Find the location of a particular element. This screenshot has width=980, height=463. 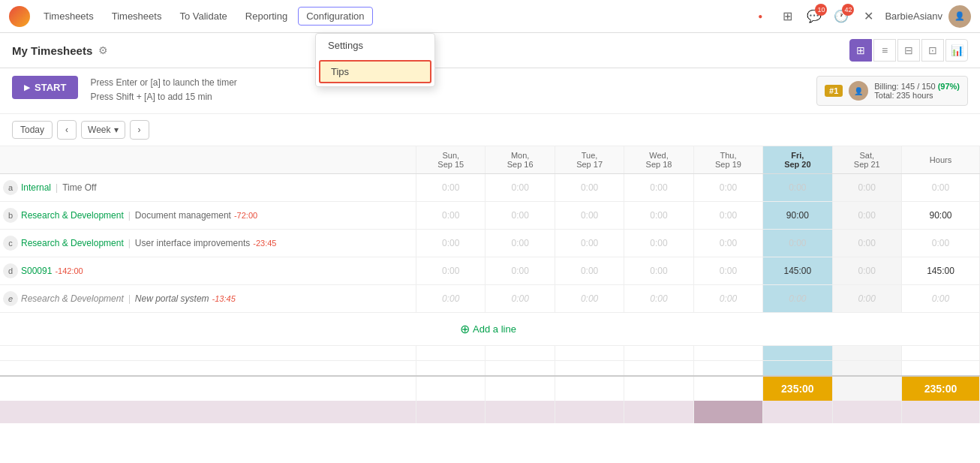

dropdown-tips: Tips is located at coordinates (375, 72).